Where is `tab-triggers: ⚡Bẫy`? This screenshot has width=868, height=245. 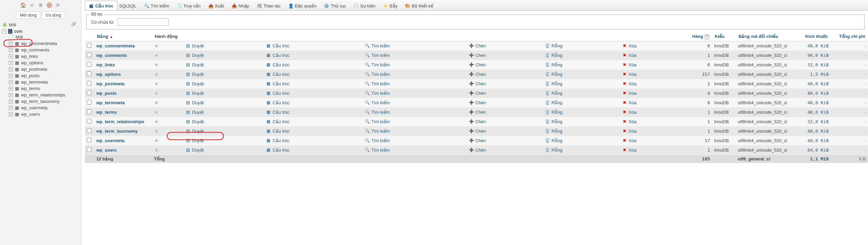 tab-triggers: ⚡Bẫy is located at coordinates (390, 5).